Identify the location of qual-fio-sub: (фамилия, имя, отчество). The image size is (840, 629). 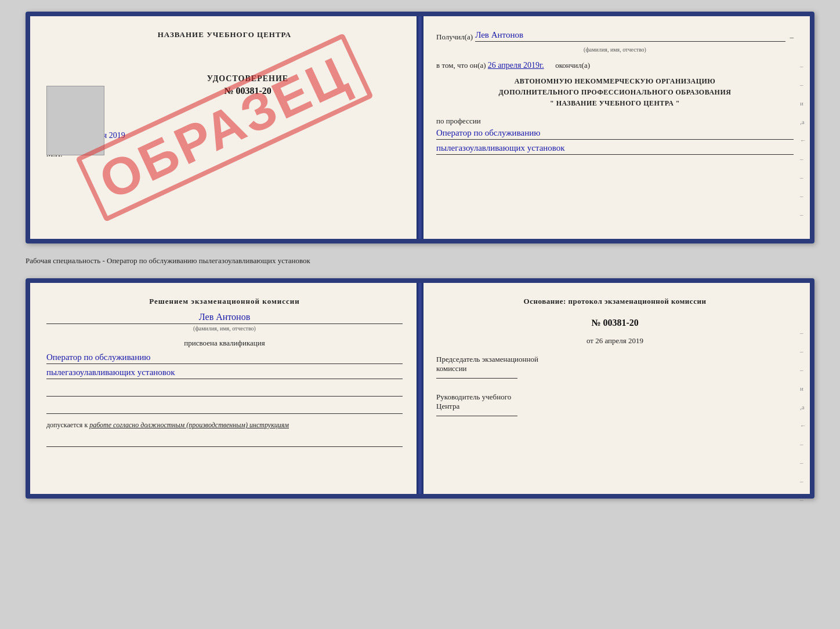
(225, 328).